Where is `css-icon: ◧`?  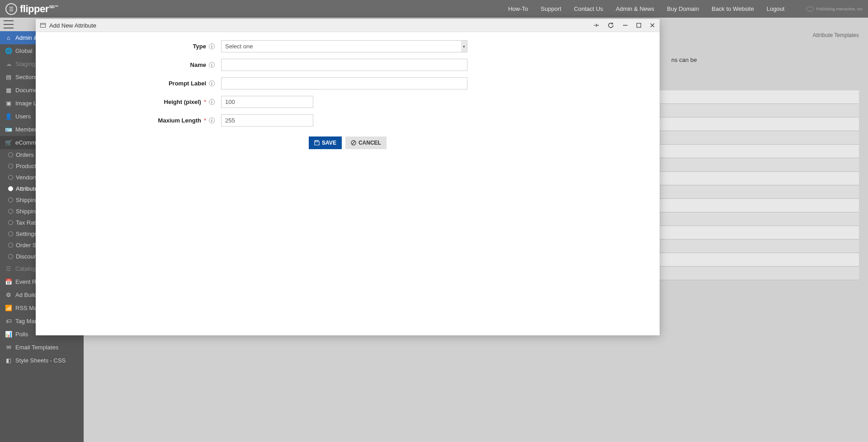
css-icon: ◧ is located at coordinates (9, 361).